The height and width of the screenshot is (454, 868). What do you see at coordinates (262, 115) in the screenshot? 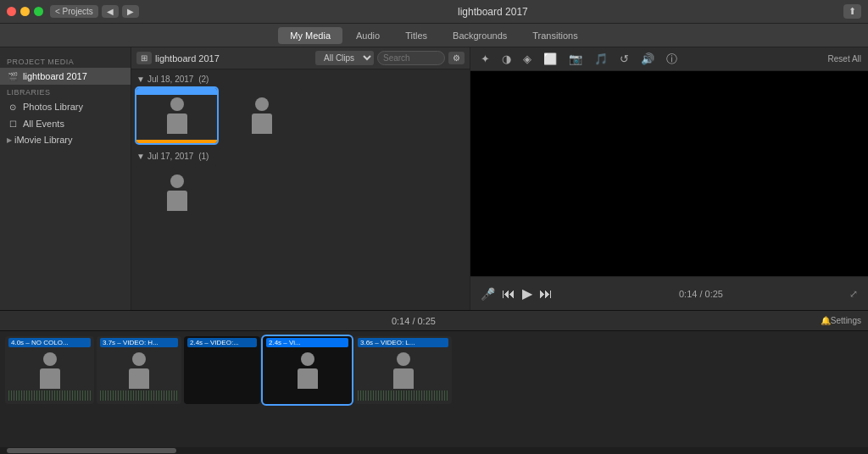
I see `clip-2-silhouette` at bounding box center [262, 115].